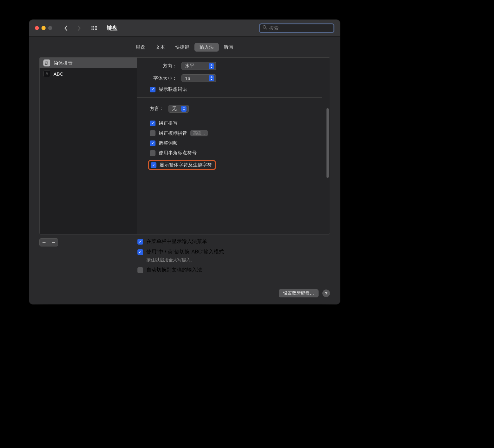 This screenshot has width=494, height=448. Describe the element at coordinates (153, 133) in the screenshot. I see `correct-fuzzy-checkbox` at that location.